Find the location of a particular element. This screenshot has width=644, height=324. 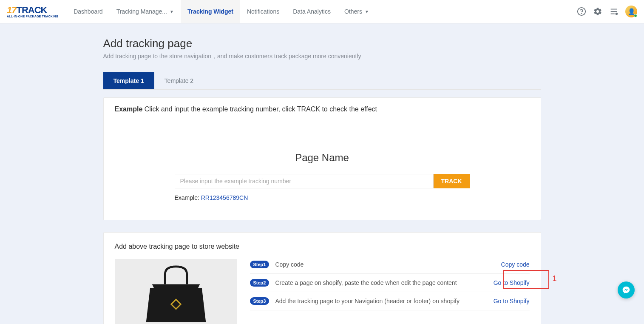

steps-title: Add above tracking page to store website is located at coordinates (322, 247).